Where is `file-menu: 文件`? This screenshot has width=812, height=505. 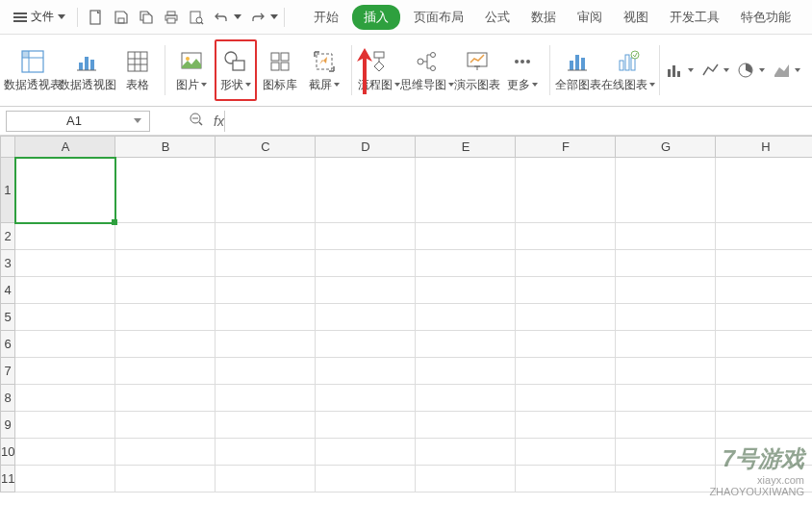
file-menu: 文件 is located at coordinates (39, 17).